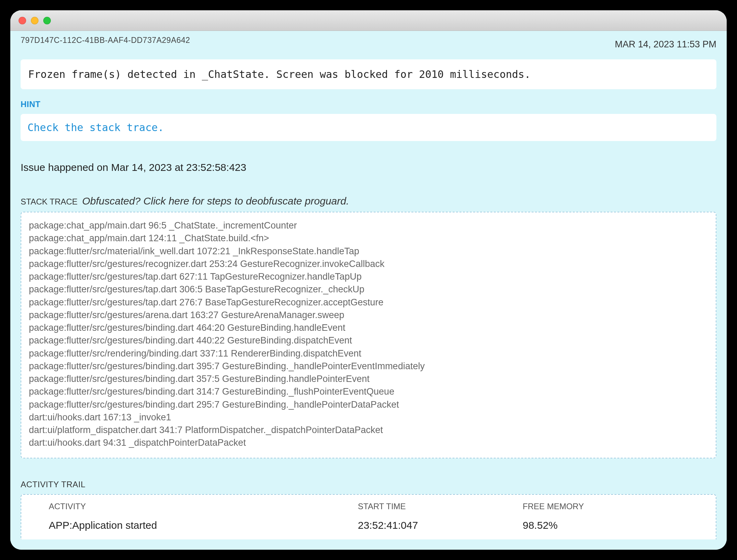  What do you see at coordinates (369, 74) in the screenshot?
I see `error-message-box: Frozen frame(s) detected in _ChatState. …` at bounding box center [369, 74].